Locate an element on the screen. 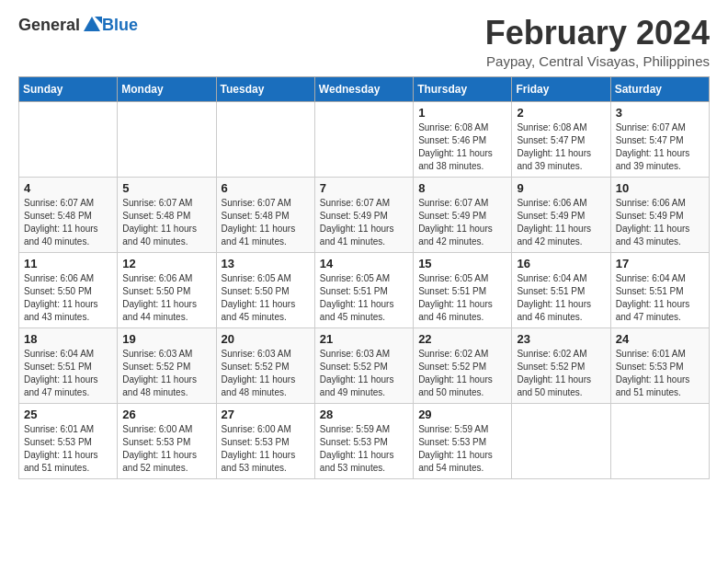  weekday-header-sunday: Sunday is located at coordinates (68, 88).